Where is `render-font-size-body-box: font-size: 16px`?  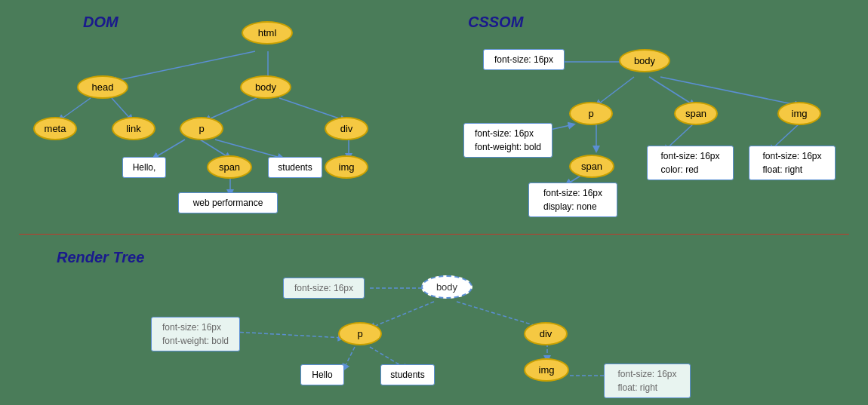
render-font-size-body-box: font-size: 16px is located at coordinates (324, 288).